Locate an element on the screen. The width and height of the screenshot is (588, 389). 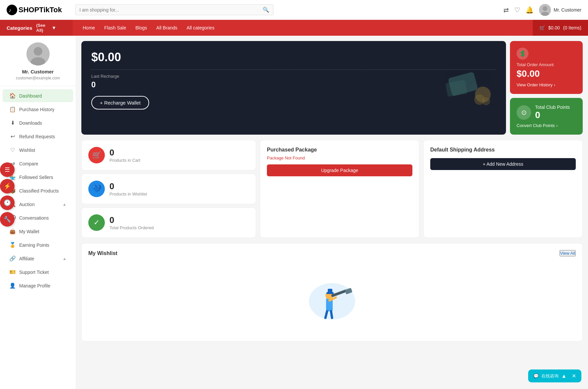
wishlist-menu-label: Wishlist is located at coordinates (43, 150).